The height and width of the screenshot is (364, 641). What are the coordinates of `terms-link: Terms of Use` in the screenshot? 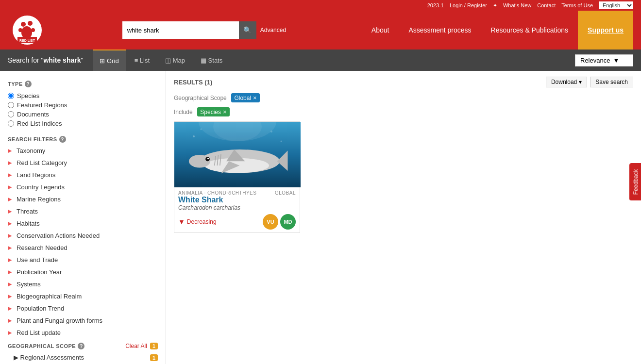 It's located at (577, 5).